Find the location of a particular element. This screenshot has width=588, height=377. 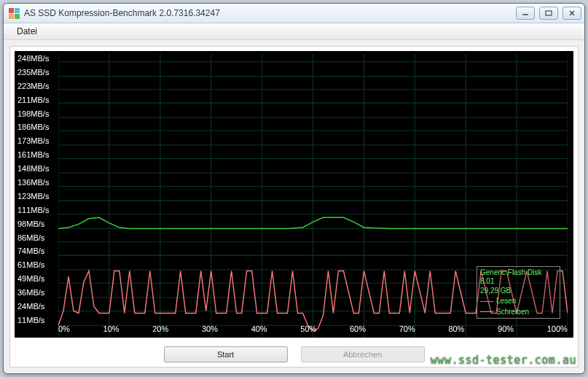

y-tick: 235MB/s is located at coordinates (37, 72).